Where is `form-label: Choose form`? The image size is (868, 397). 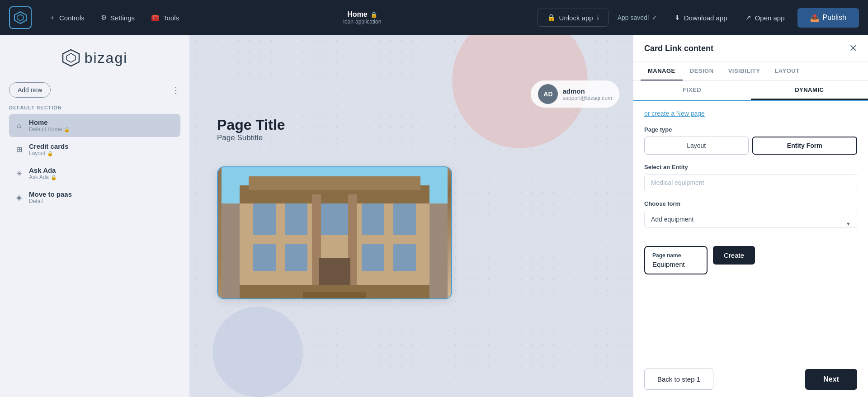
form-label: Choose form is located at coordinates (750, 203).